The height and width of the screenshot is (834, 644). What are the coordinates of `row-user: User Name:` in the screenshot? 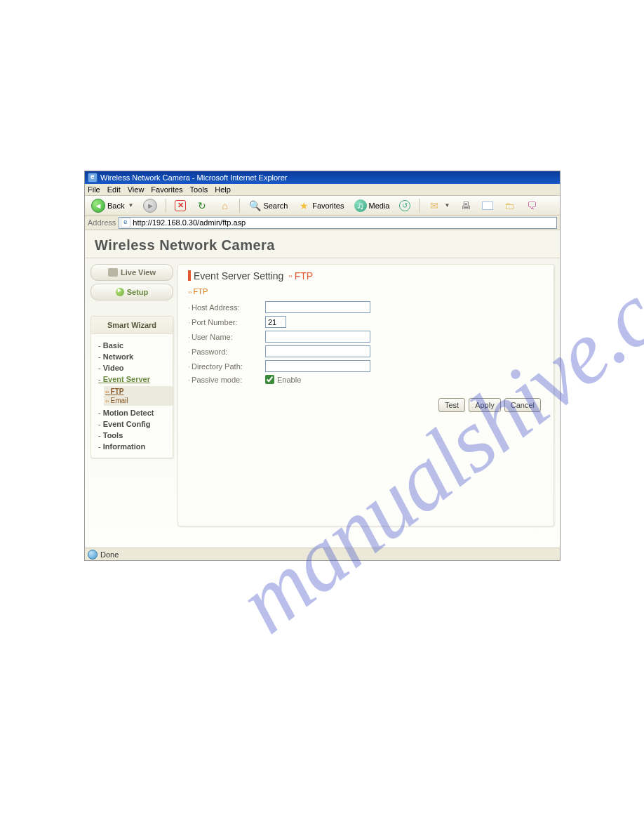 It's located at (366, 337).